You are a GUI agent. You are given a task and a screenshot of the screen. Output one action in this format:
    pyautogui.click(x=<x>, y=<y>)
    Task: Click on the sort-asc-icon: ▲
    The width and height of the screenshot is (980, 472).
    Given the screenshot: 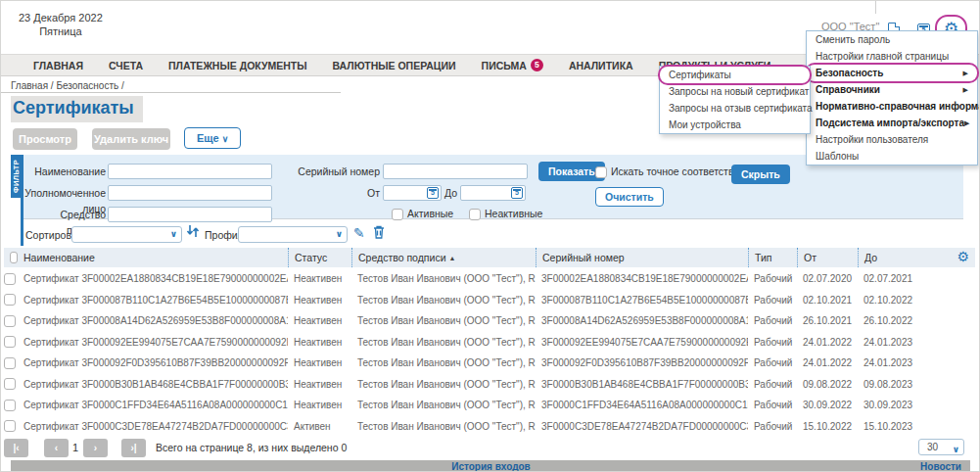 What is the action you would take?
    pyautogui.click(x=452, y=259)
    